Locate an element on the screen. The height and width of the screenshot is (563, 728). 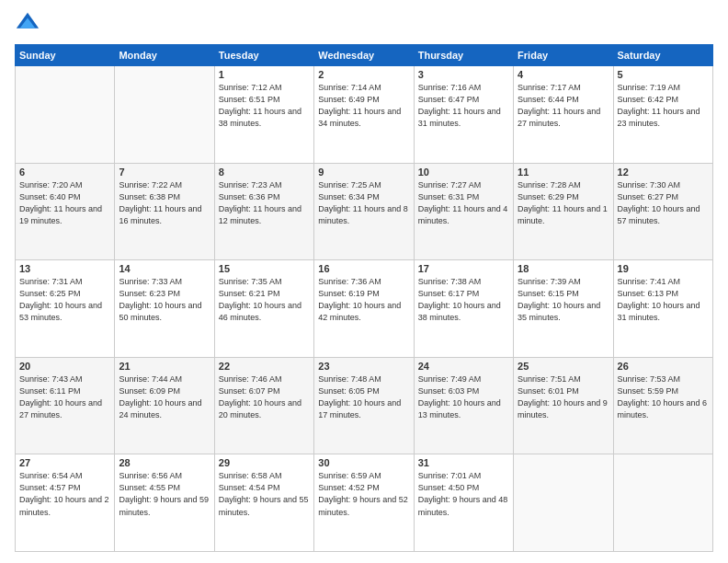
day-info: Sunrise: 7:19 AM Sunset: 6:42 PM Dayligh… is located at coordinates (664, 106).